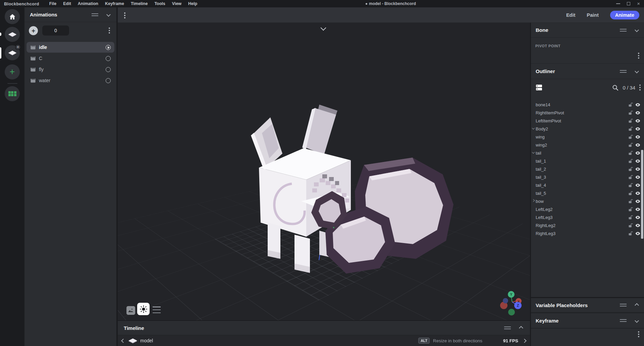  I want to click on outliner-item-tail: tail, so click(588, 153).